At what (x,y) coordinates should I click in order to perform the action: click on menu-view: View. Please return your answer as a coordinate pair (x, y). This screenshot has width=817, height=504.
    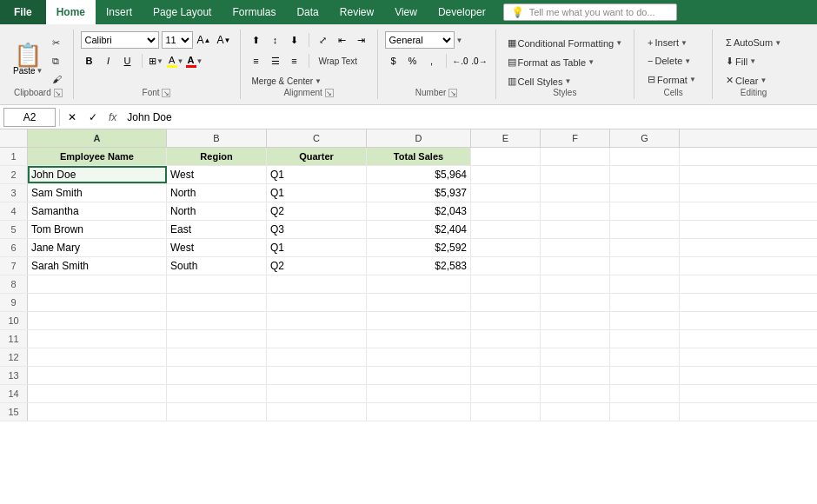
    Looking at the image, I should click on (406, 12).